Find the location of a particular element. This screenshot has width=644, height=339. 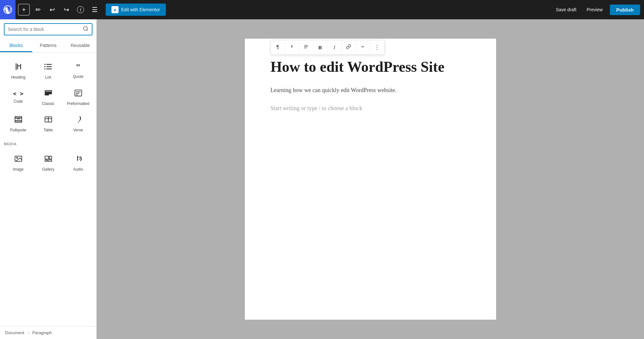

block-item-image: Image is located at coordinates (18, 162).